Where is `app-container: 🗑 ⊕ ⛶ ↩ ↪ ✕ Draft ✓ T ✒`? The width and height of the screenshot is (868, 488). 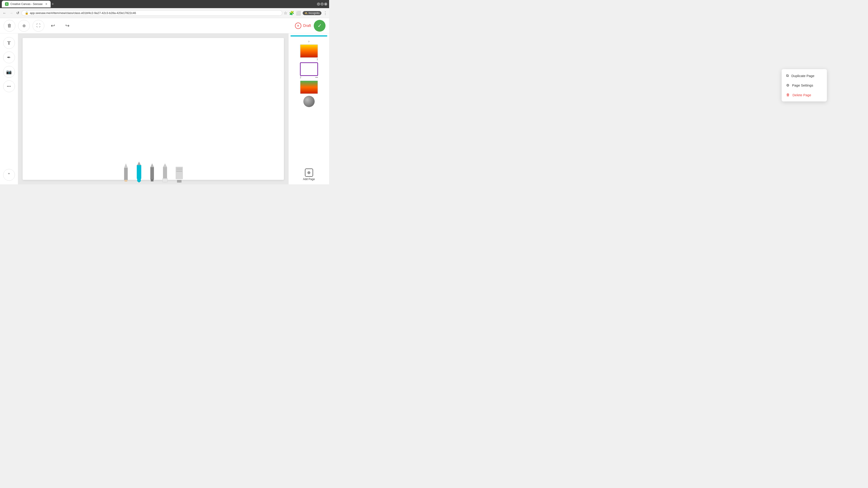
app-container: 🗑 ⊕ ⛶ ↩ ↪ ✕ Draft ✓ T ✒ is located at coordinates (164, 101).